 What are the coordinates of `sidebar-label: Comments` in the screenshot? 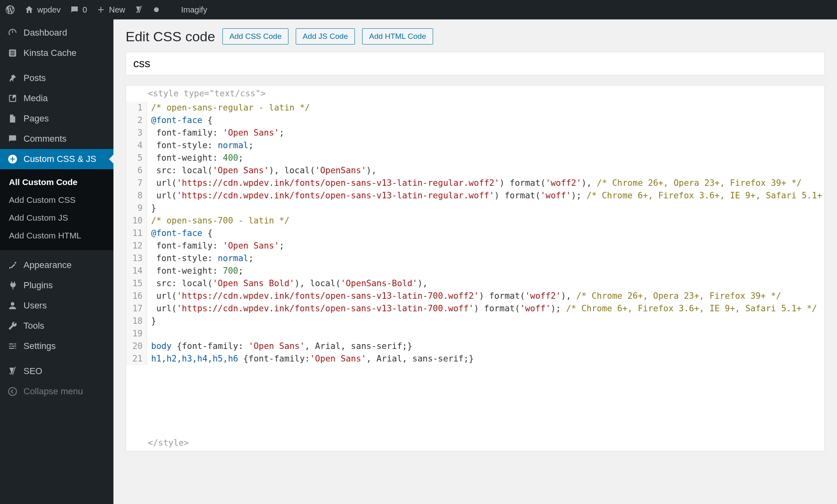 It's located at (45, 139).